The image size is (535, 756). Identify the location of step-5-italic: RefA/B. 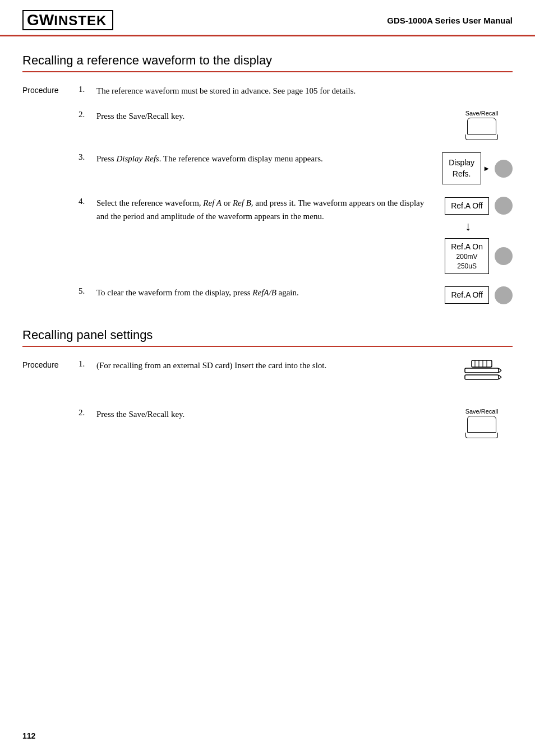
(264, 293).